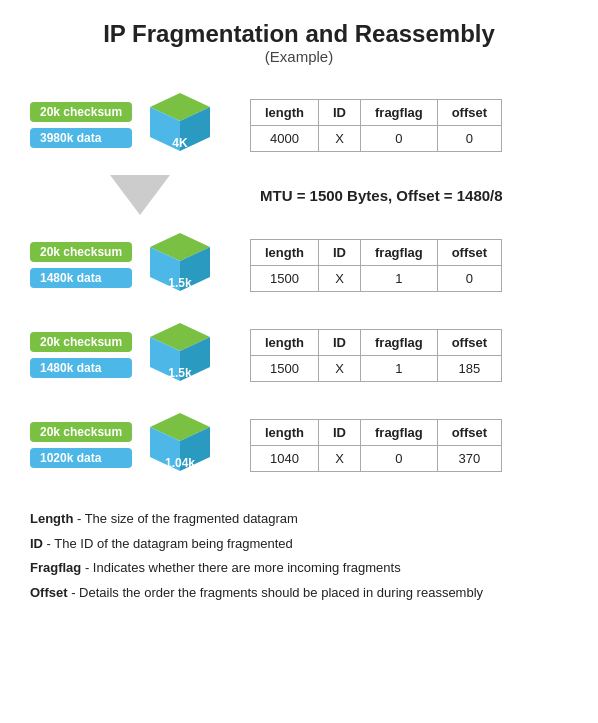  I want to click on cube-1: 1.5k, so click(180, 265).